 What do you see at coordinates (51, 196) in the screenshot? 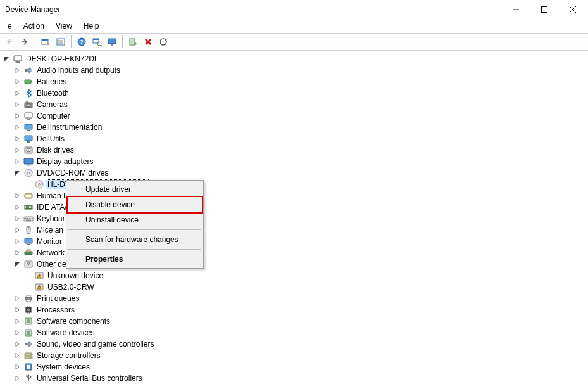
I see `tree-category-label: Human I` at bounding box center [51, 196].